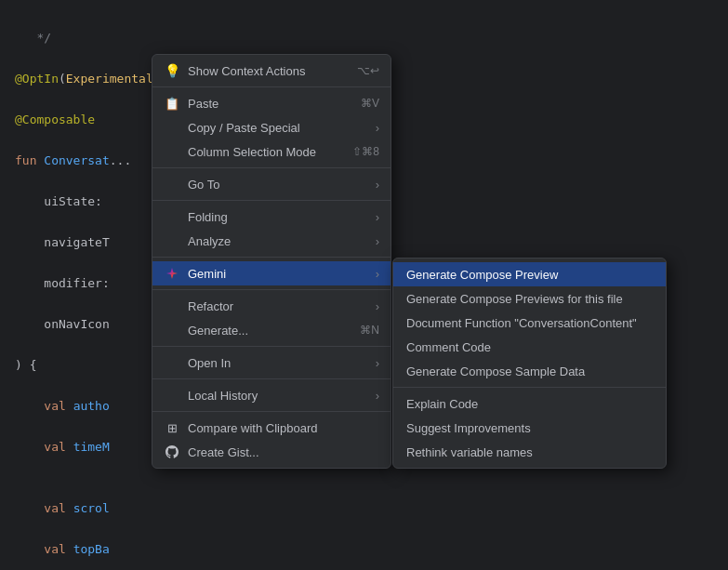 This screenshot has width=728, height=570. What do you see at coordinates (172, 330) in the screenshot?
I see `generate-icon` at bounding box center [172, 330].